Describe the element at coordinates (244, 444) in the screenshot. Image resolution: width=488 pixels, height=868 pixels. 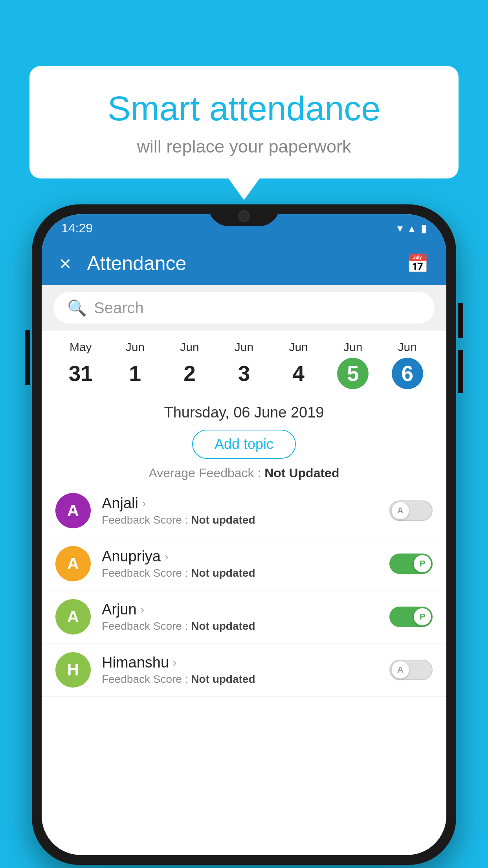
I see `add-topic-button: Add topic` at that location.